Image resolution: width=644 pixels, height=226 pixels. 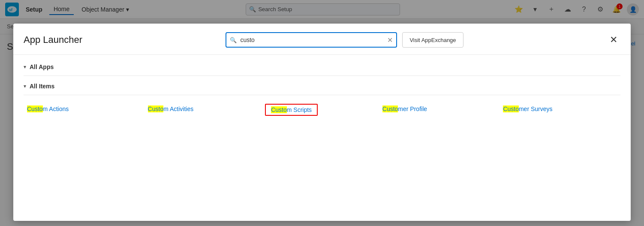 I want to click on modal-search-clear-icon: ✕, so click(x=390, y=40).